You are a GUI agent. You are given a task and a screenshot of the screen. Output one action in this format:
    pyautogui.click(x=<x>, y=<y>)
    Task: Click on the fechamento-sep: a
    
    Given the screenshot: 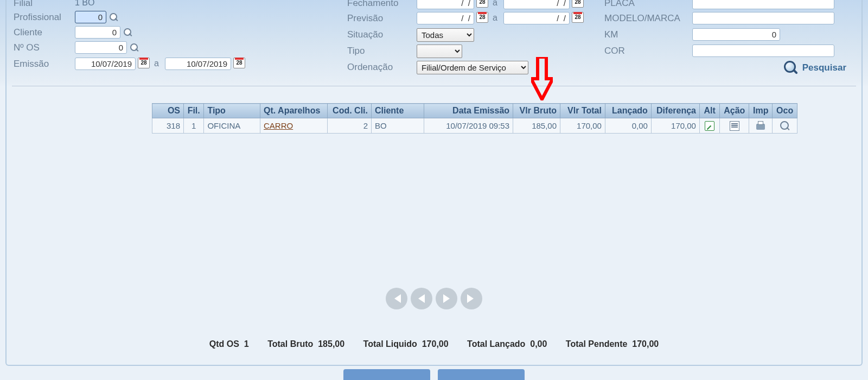 What is the action you would take?
    pyautogui.click(x=495, y=4)
    